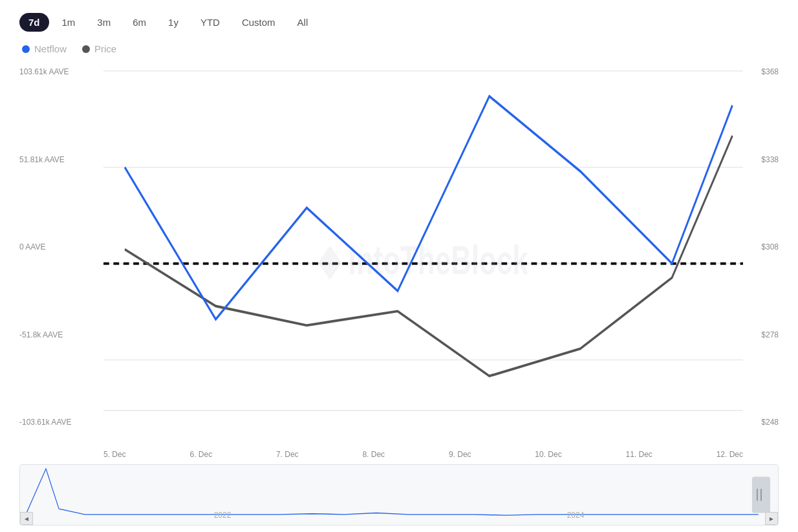 The image size is (798, 532). Describe the element at coordinates (27, 518) in the screenshot. I see `scroll-left-icon: ◄` at that location.